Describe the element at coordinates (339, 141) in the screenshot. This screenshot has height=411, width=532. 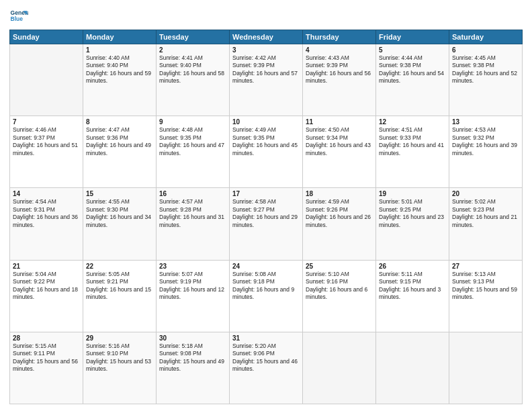
I see `cell-text: Sunrise: 4:50 AMSunset: 9:34 PMDaylight:…` at that location.